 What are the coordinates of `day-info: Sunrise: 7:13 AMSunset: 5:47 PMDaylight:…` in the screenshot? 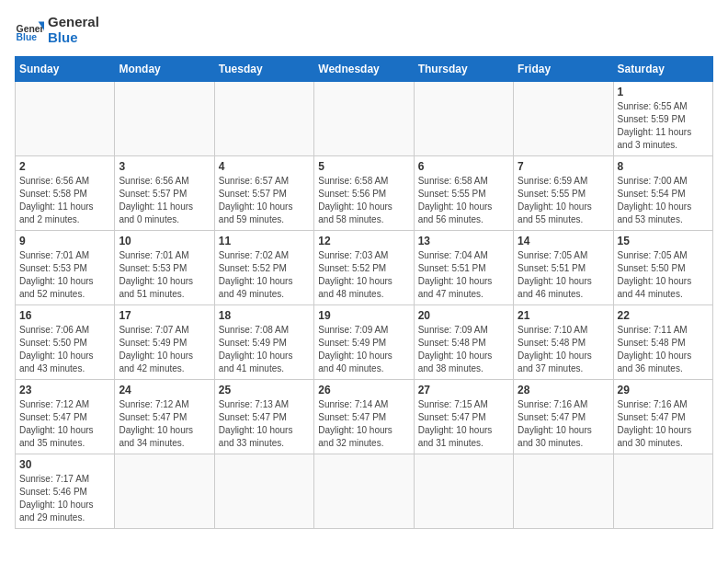 It's located at (265, 424).